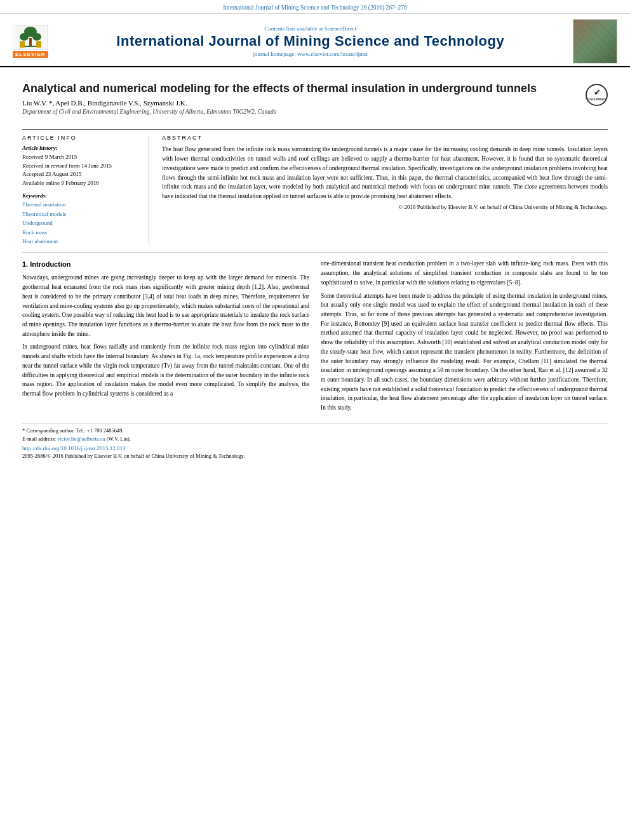 The image size is (630, 840). What do you see at coordinates (81, 175) in the screenshot?
I see `history-accepted: Accepted 23 August 2015` at bounding box center [81, 175].